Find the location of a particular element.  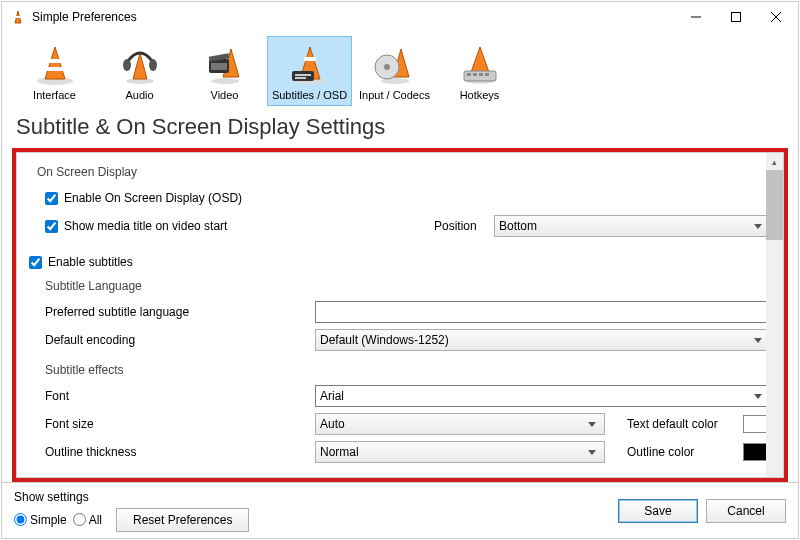

headphones-cone-icon is located at coordinates (140, 64).